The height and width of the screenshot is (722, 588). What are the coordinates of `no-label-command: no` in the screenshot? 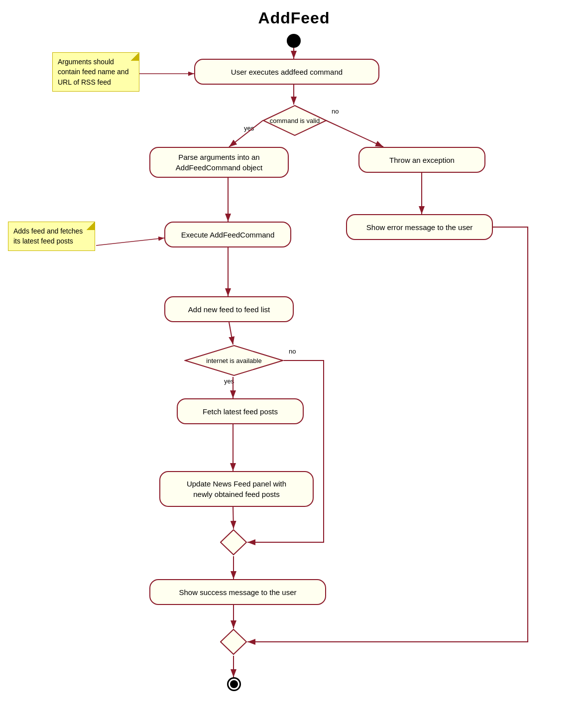 It's located at (335, 112).